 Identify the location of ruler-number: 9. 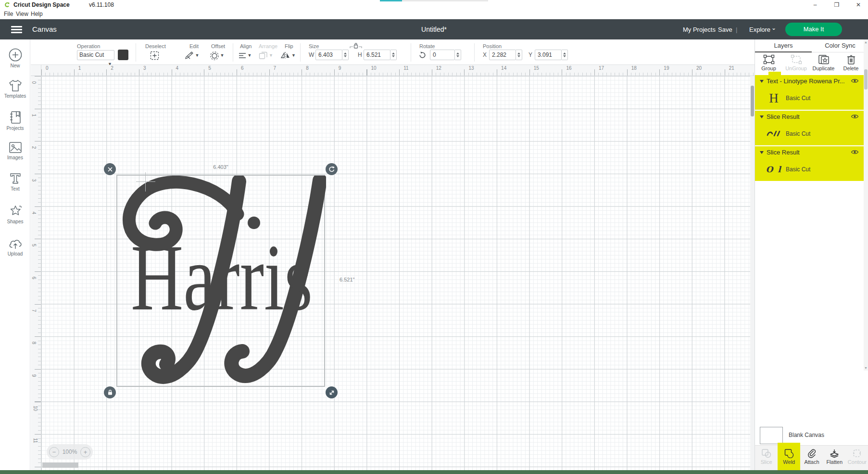
(34, 376).